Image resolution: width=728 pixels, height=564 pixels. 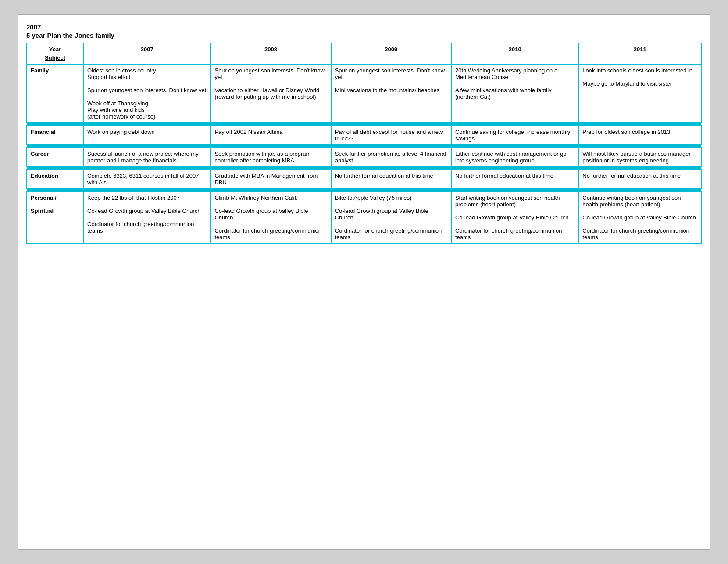 What do you see at coordinates (147, 179) in the screenshot?
I see `data-cell: Complete 6323, 6311 courses in fall of 2…` at bounding box center [147, 179].